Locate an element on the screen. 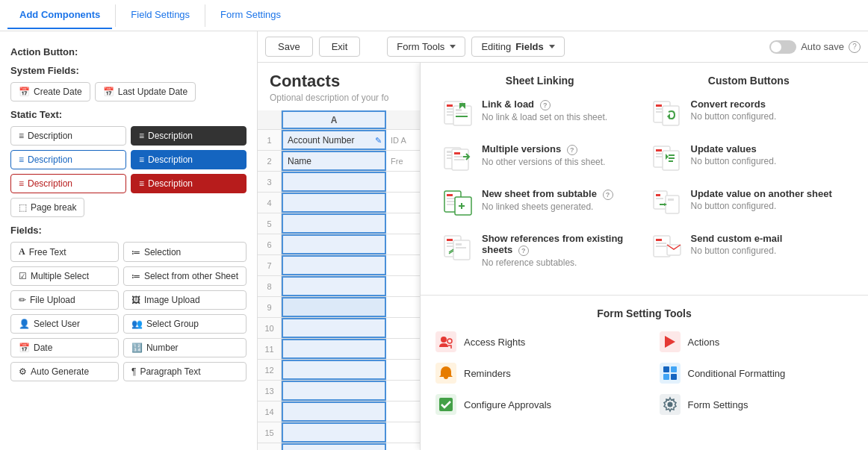  selection-icon: ≔ is located at coordinates (136, 252).